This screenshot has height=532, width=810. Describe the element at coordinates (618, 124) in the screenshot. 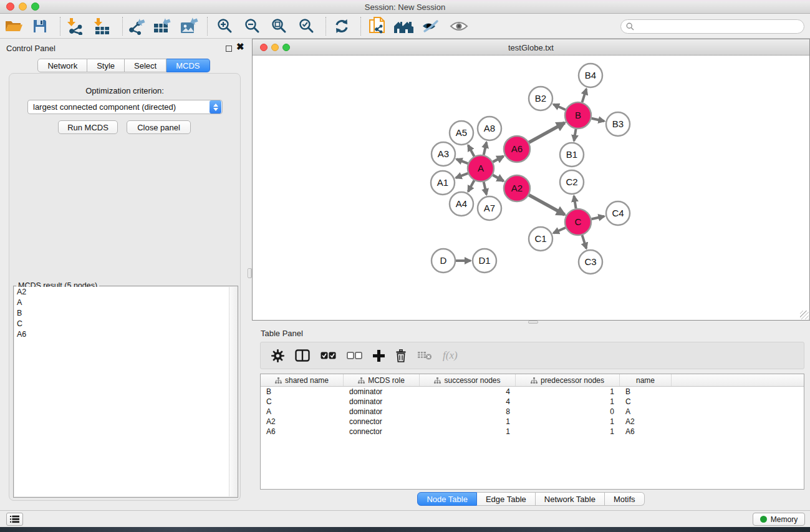

I see `graph-node-B3: B3` at that location.